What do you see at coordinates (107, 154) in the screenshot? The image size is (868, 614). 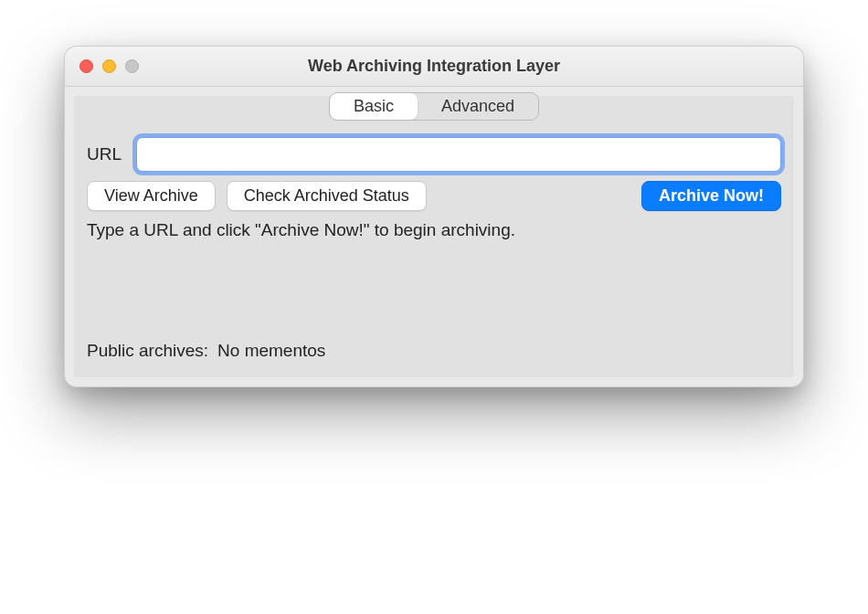 I see `url-label: URL` at bounding box center [107, 154].